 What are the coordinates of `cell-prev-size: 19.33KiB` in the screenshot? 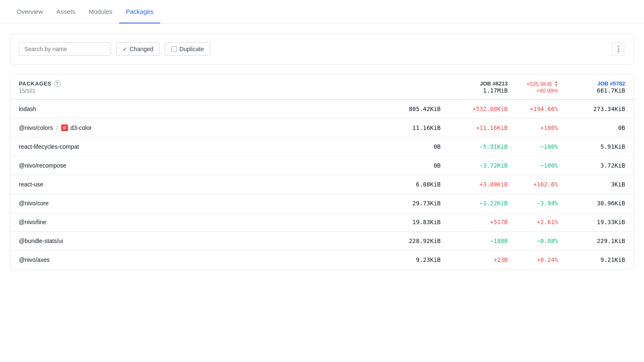 It's located at (592, 222).